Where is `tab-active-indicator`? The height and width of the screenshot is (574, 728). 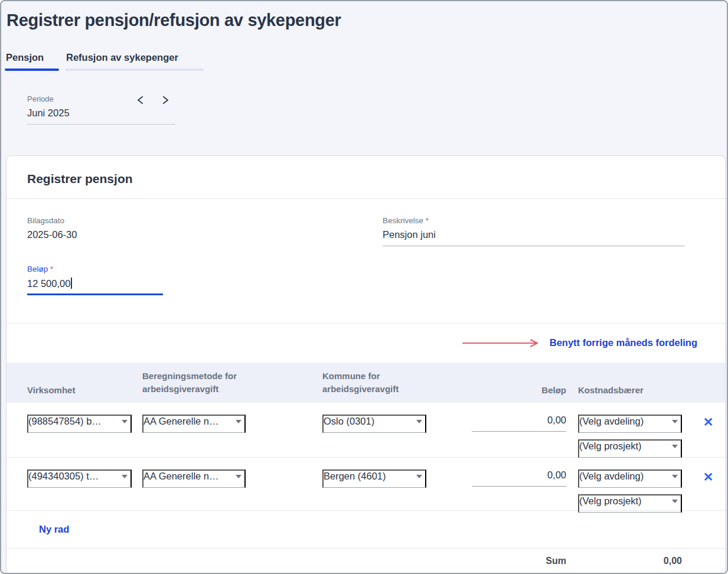 tab-active-indicator is located at coordinates (32, 70).